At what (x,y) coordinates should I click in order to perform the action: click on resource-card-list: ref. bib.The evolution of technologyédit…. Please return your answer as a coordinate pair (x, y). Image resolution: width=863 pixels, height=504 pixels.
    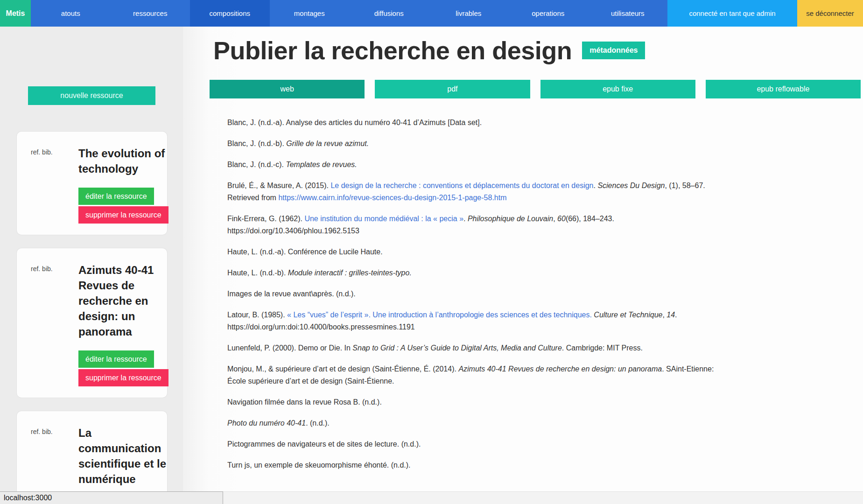
    Looking at the image, I should click on (92, 318).